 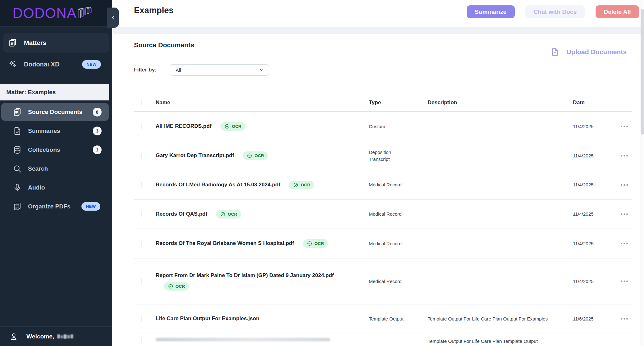 I want to click on sidebar-top-nav: MattersDodonai XDNEW, so click(x=56, y=50).